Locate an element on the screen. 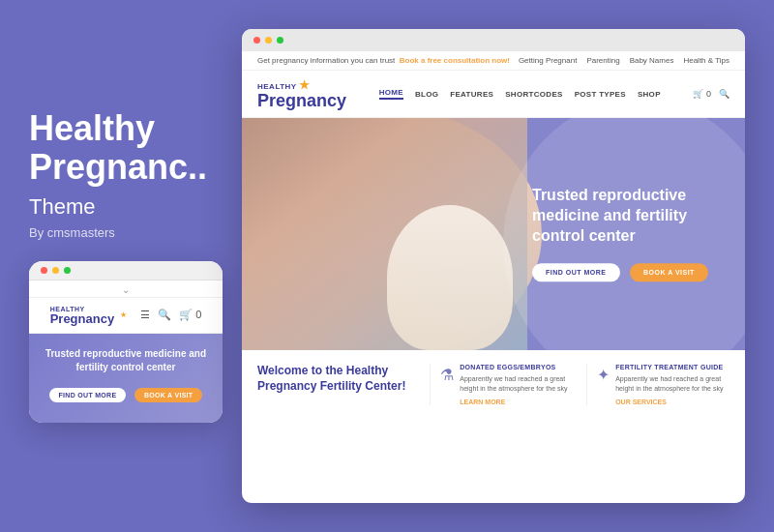  window-dot-green is located at coordinates (68, 271).